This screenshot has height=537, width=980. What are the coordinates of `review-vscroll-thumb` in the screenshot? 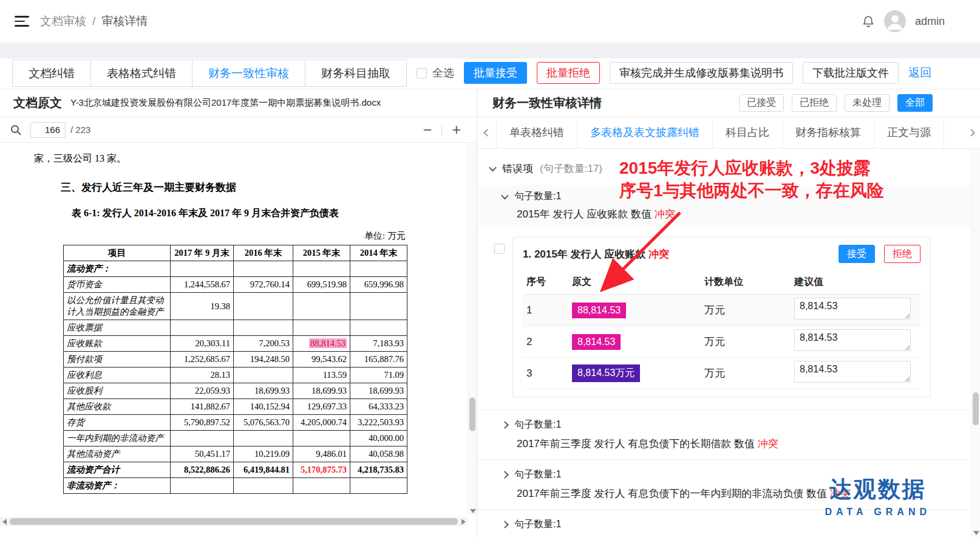 It's located at (976, 409).